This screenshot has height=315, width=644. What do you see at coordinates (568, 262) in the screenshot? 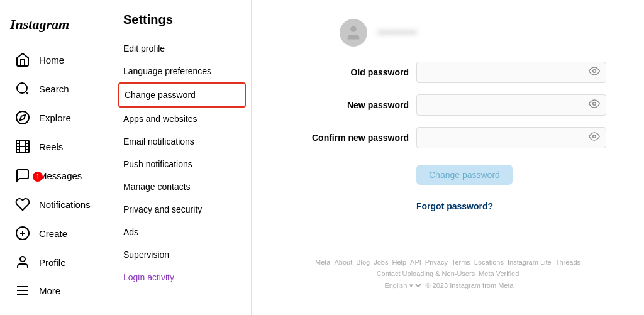
I see `footer-link-threads: Threads` at bounding box center [568, 262].